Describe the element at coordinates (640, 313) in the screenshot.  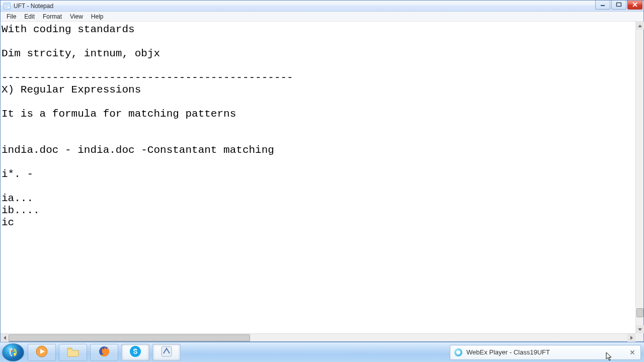
I see `vertical-scroll-thumb` at that location.